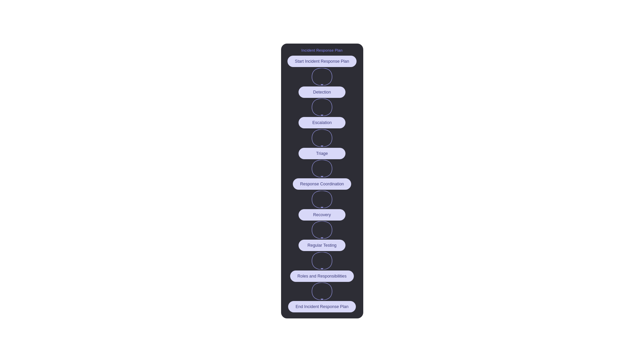  Describe the element at coordinates (322, 61) in the screenshot. I see `node-start: Start Incident Response Plan` at that location.